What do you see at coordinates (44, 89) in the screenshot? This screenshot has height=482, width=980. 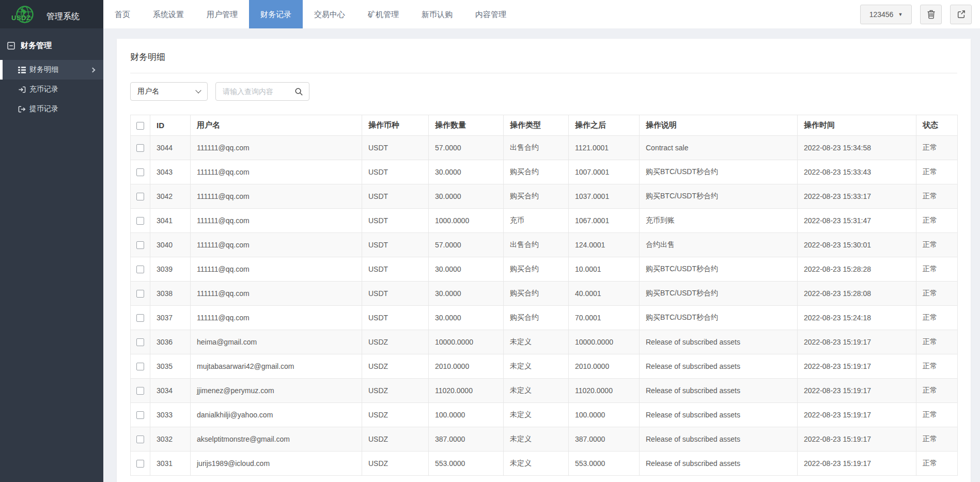 I see `sidebar-item-label: 充币记录` at bounding box center [44, 89].